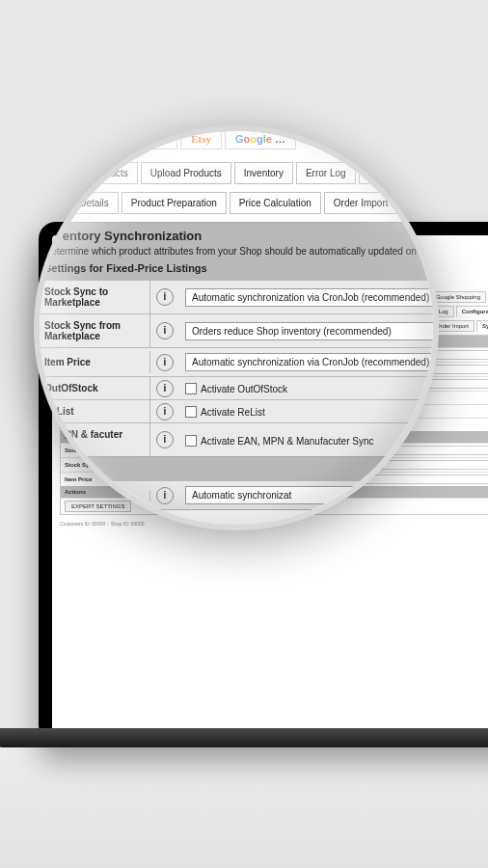  I want to click on checkbox-ean-mpn, so click(191, 441).